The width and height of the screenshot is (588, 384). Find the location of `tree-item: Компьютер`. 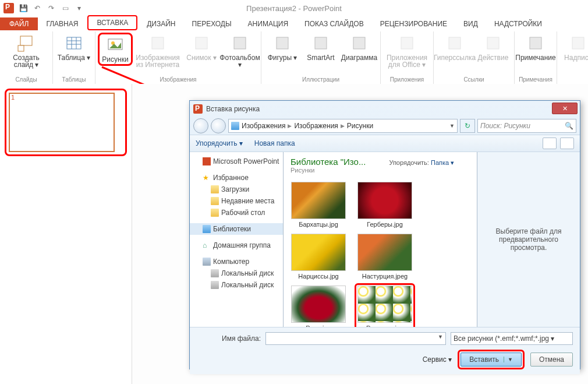

tree-item: Компьютер is located at coordinates (236, 262).